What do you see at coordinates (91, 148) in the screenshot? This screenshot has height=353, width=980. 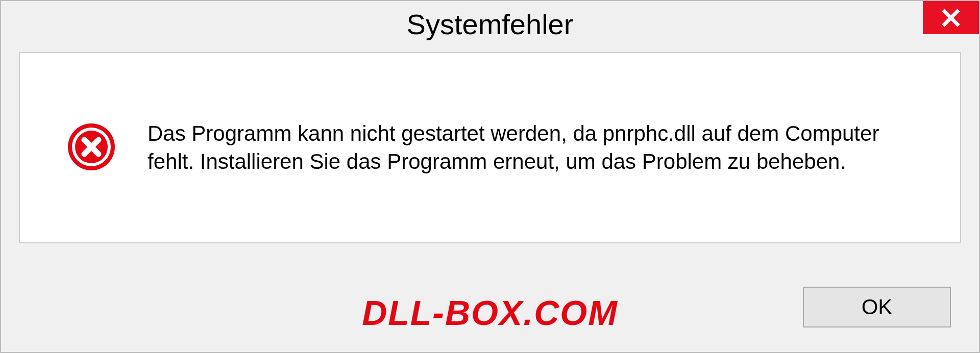 I see `error-icon` at bounding box center [91, 148].